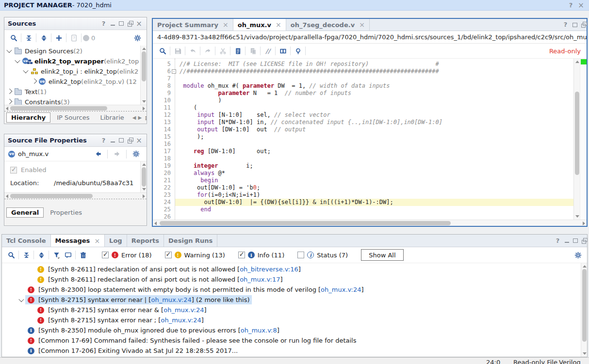  Describe the element at coordinates (375, 93) in the screenshot. I see `code-line-9: parameter N = 1 // number of inputs` at that location.